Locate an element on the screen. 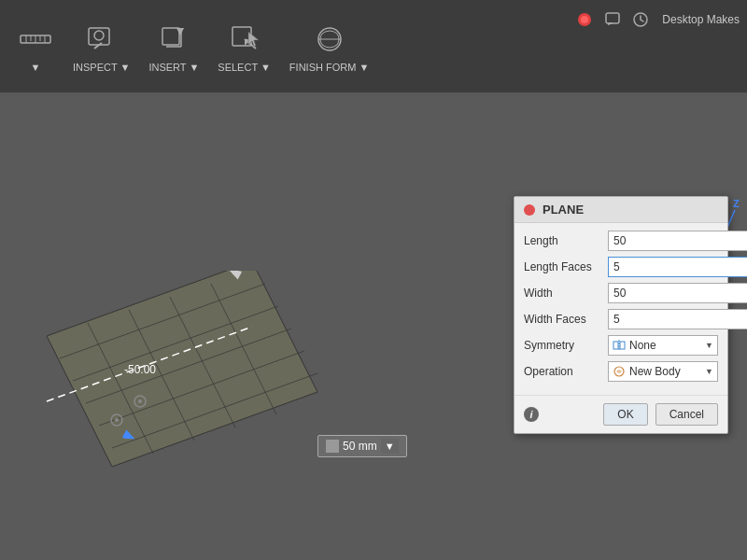 This screenshot has width=747, height=560. length-label: Length is located at coordinates (566, 241).